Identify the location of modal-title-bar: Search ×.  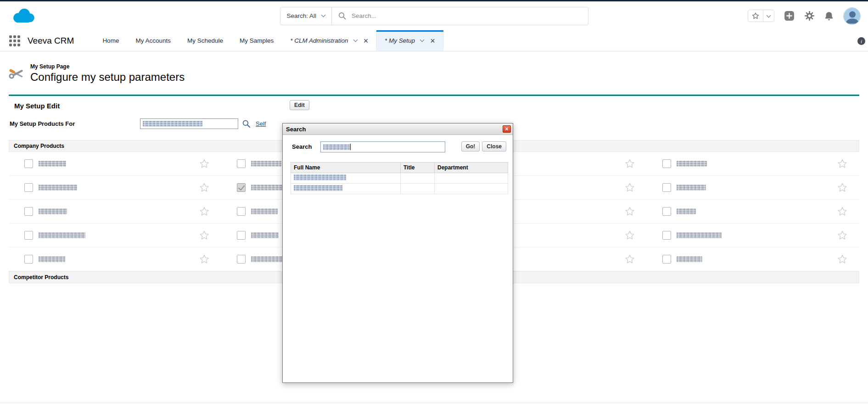
(398, 129).